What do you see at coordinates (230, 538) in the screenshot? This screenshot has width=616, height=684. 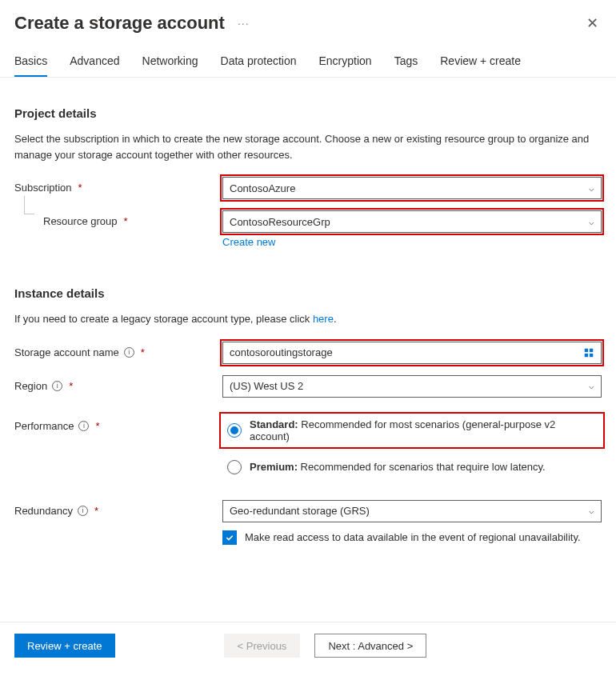 I see `check-icon` at bounding box center [230, 538].